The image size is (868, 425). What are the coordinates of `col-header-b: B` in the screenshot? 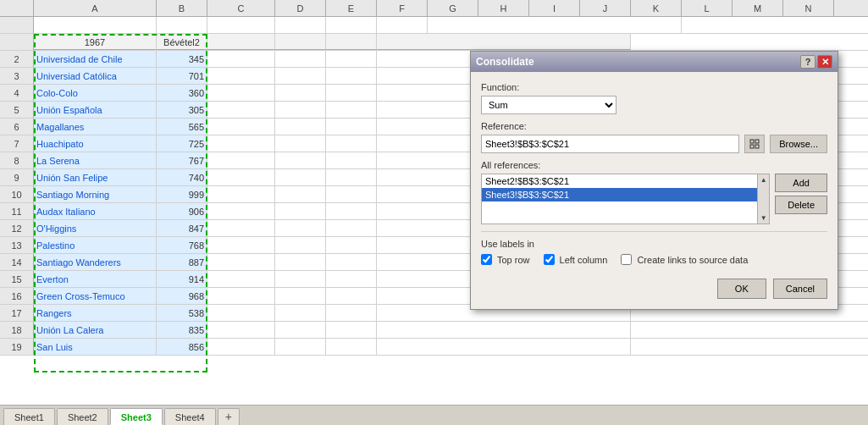 It's located at (182, 8).